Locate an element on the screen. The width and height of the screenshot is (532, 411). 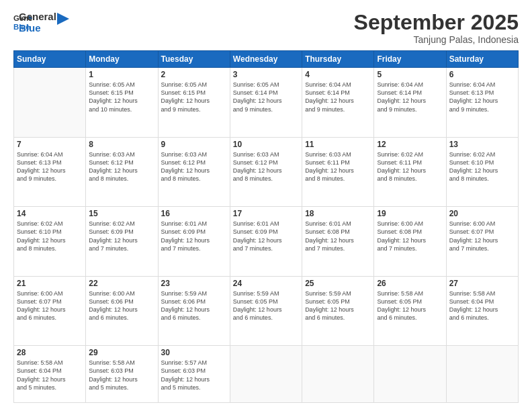
calendar-cell: 21Sunrise: 6:00 AMSunset: 6:07 PMDayligh… is located at coordinates (50, 311).